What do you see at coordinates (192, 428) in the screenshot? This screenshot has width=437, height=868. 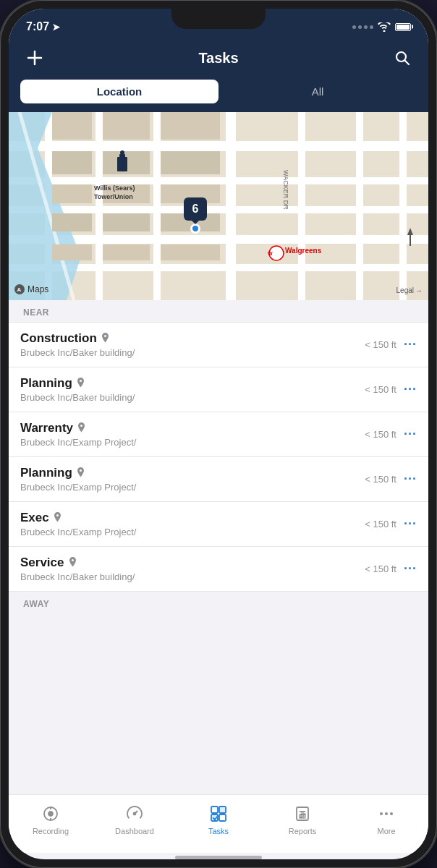 I see `task-name-row-2: Warrenty` at bounding box center [192, 428].